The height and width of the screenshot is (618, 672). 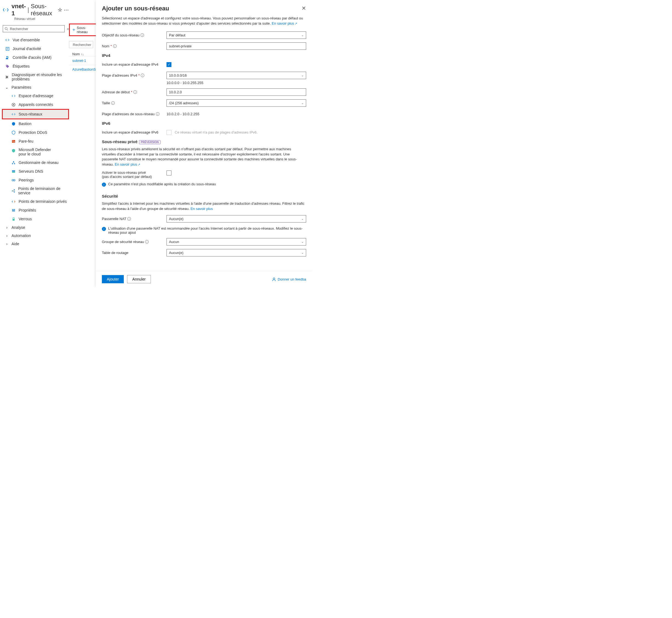 I want to click on security-heading: Sécurité, so click(x=204, y=196).